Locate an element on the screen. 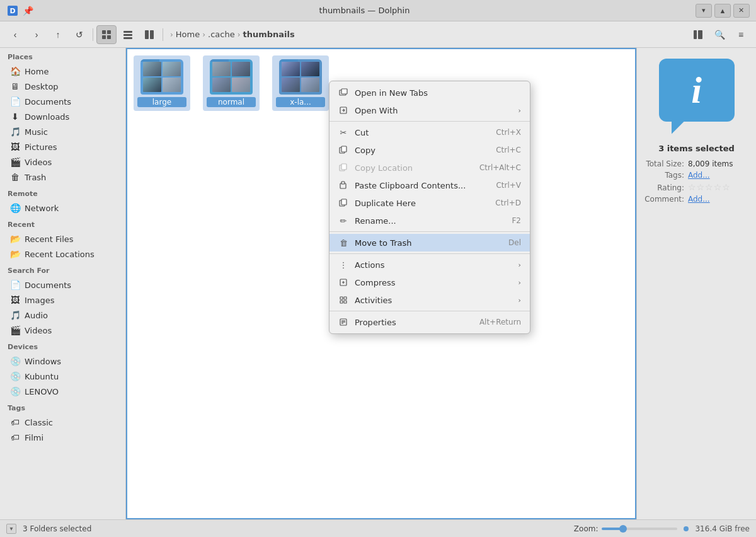  zoom-handle is located at coordinates (623, 529).